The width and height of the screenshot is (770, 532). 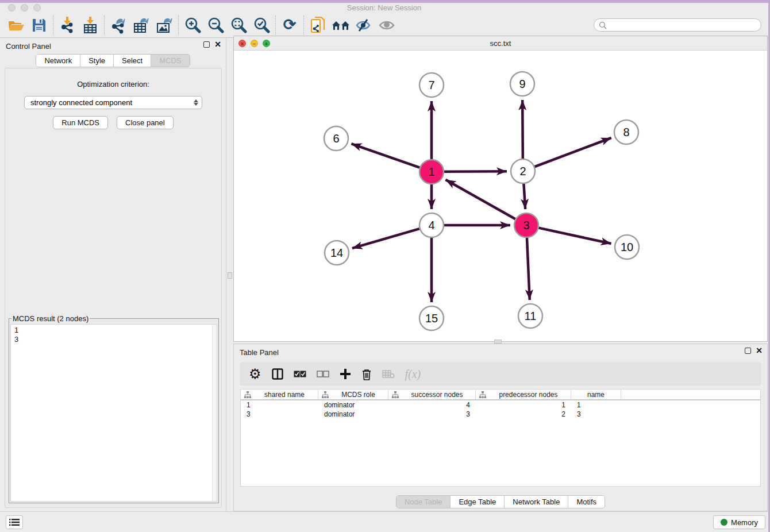 I want to click on zoom-out-button, so click(x=215, y=25).